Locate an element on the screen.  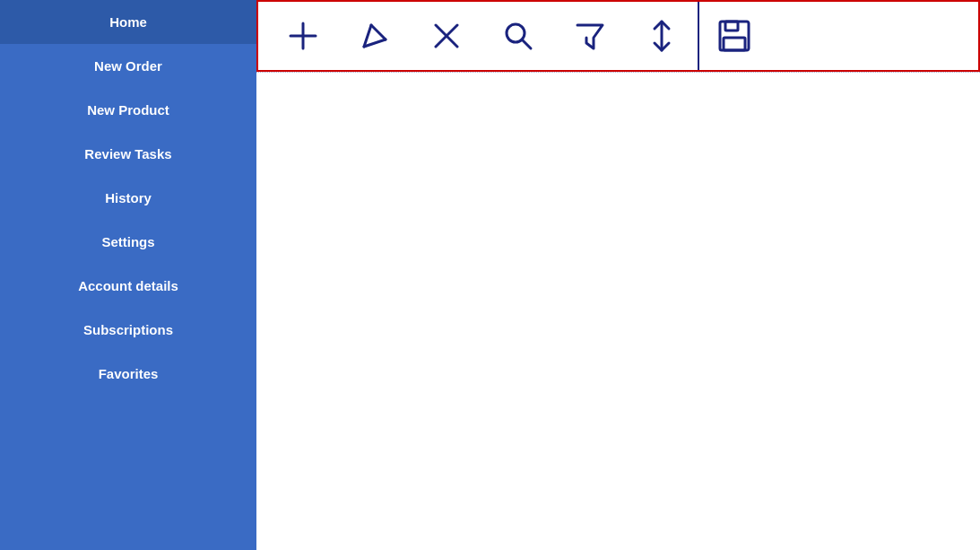
delete-button is located at coordinates (447, 36).